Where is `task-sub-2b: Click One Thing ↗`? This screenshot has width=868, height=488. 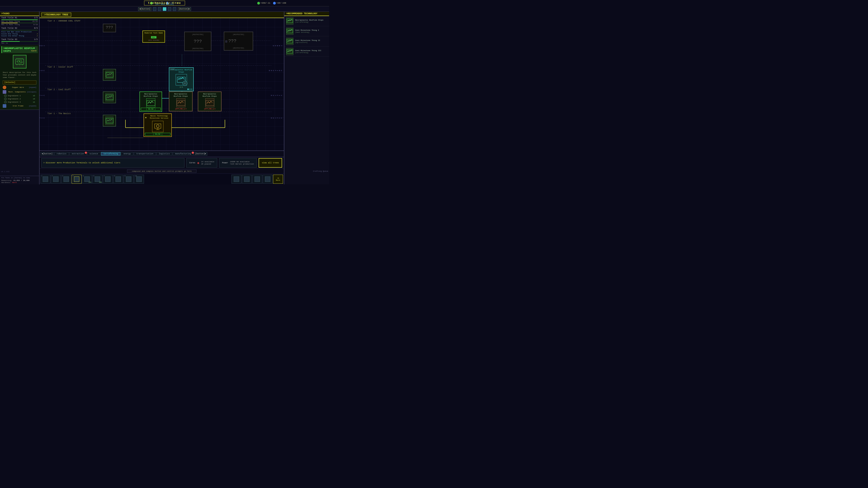 task-sub-2b: Click One Thing ↗ is located at coordinates (20, 34).